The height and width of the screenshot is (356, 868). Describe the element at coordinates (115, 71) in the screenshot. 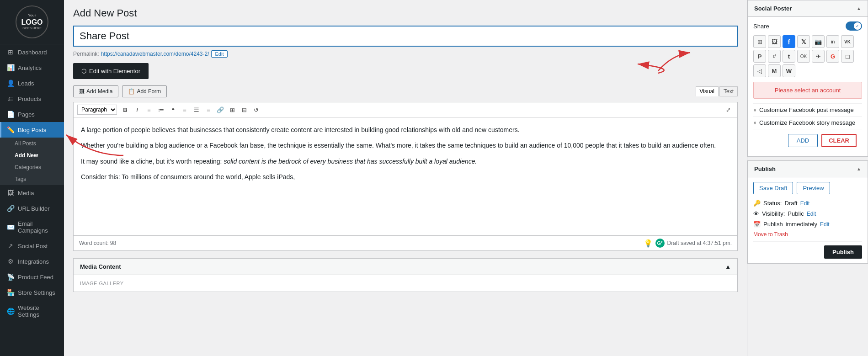

I see `elementor-btn-label: Edit with Elementor` at that location.